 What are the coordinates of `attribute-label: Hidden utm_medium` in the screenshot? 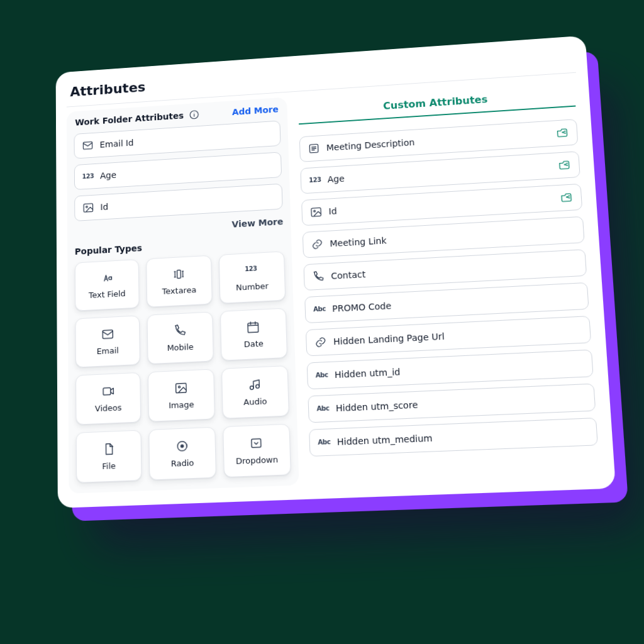 It's located at (385, 440).